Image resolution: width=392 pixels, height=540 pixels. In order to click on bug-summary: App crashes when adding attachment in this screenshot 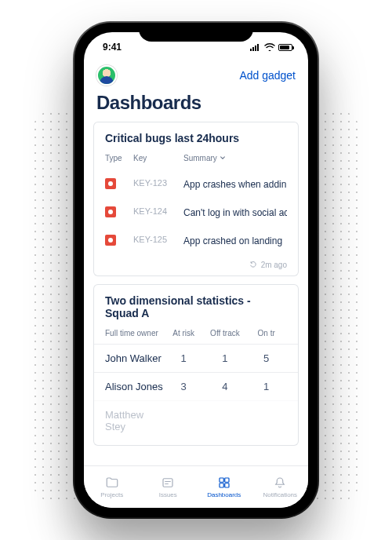, I will do `click(235, 184)`.